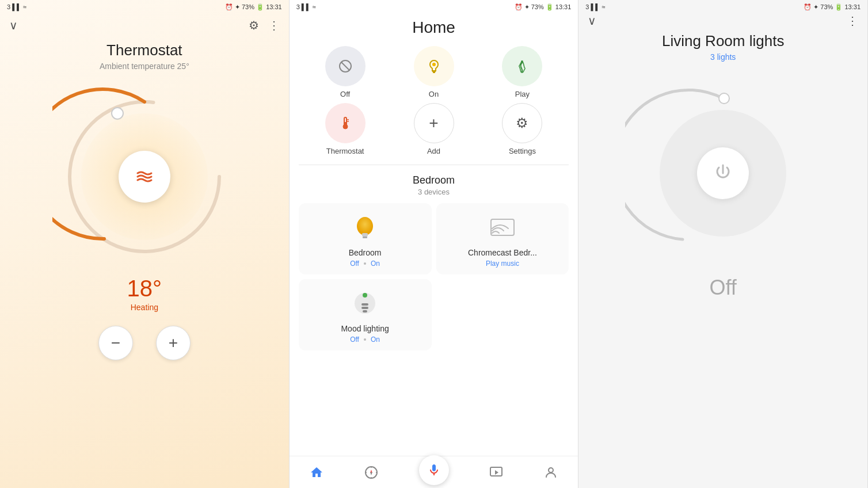 The width and height of the screenshot is (868, 488). Describe the element at coordinates (434, 66) in the screenshot. I see `on-scene-icon` at that location.